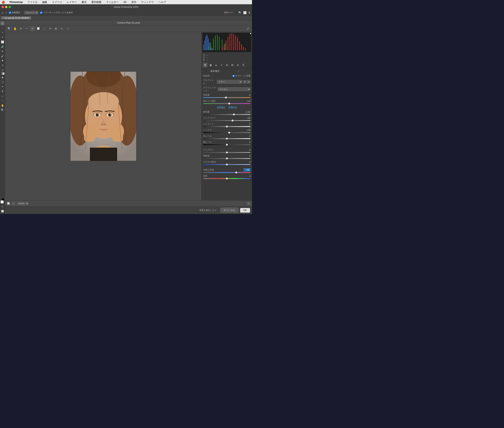  What do you see at coordinates (125, 2) in the screenshot?
I see `menu-3d: 3D` at bounding box center [125, 2].